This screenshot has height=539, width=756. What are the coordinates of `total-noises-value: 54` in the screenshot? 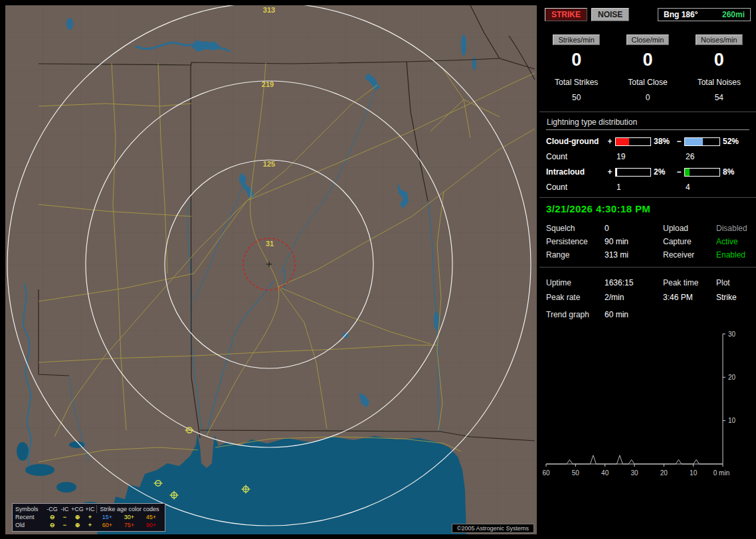 It's located at (719, 98).